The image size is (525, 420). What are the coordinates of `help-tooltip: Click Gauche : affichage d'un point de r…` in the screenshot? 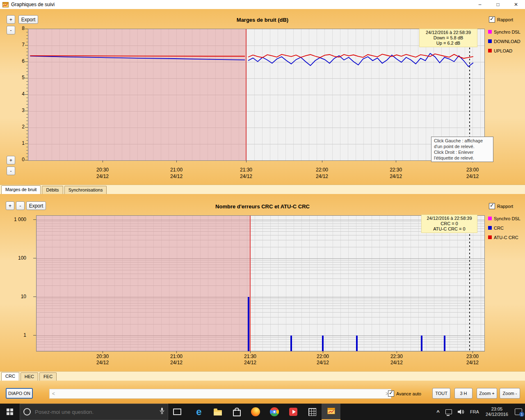 It's located at (462, 149).